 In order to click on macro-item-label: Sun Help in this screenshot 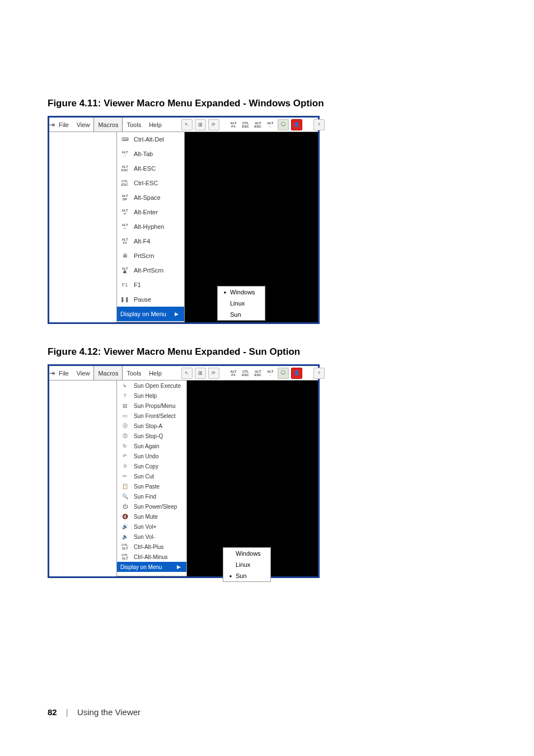, I will do `click(146, 396)`.